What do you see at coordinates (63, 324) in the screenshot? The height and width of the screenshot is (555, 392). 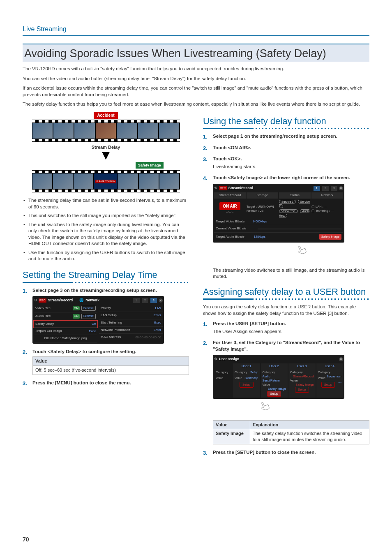 I see `row-label: Safety Delay` at bounding box center [63, 324].